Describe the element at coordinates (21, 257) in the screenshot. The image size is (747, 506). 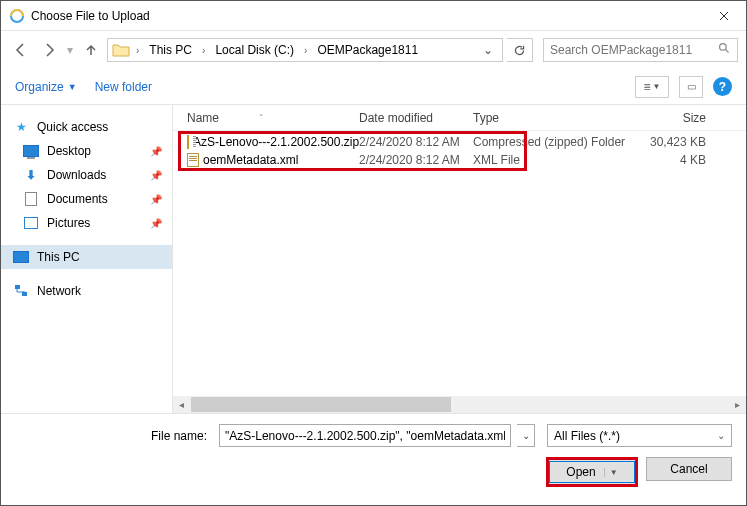
I see `pc-icon` at that location.